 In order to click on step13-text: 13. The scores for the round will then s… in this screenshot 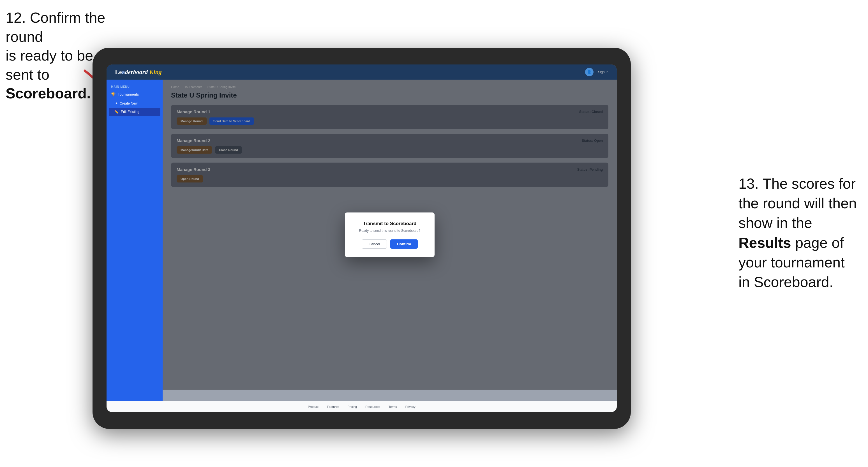, I will do `click(798, 233)`.